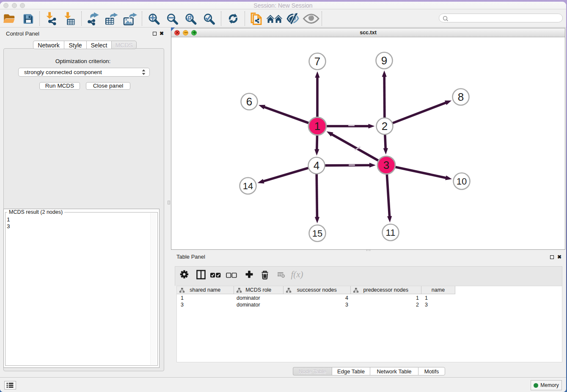  What do you see at coordinates (317, 126) in the screenshot?
I see `svg-text: 1` at bounding box center [317, 126].